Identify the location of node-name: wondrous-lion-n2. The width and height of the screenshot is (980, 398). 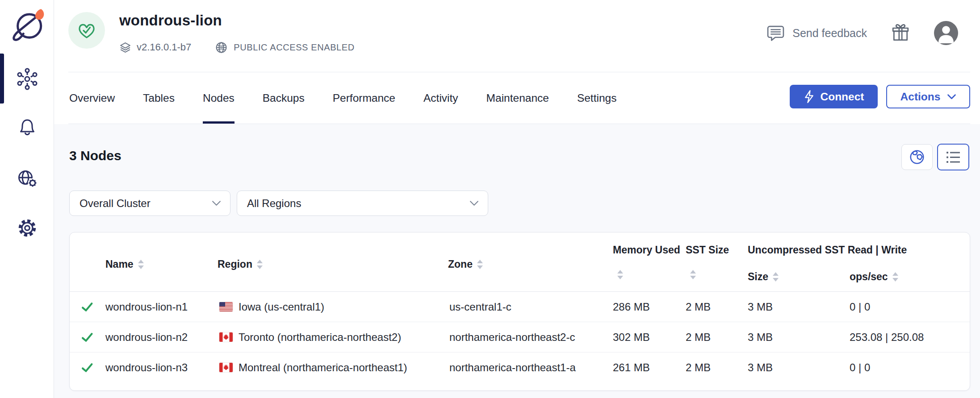
(147, 337).